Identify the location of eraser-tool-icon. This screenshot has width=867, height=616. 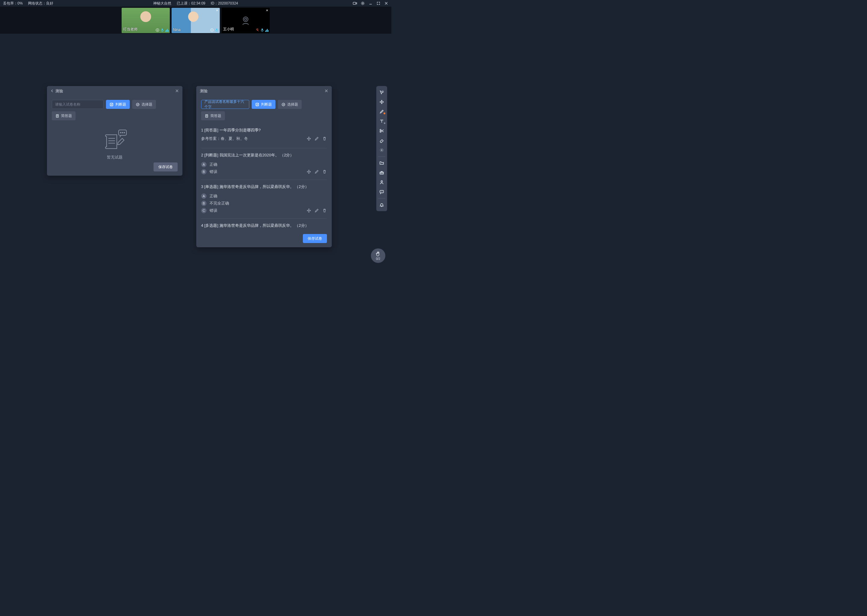
(382, 140).